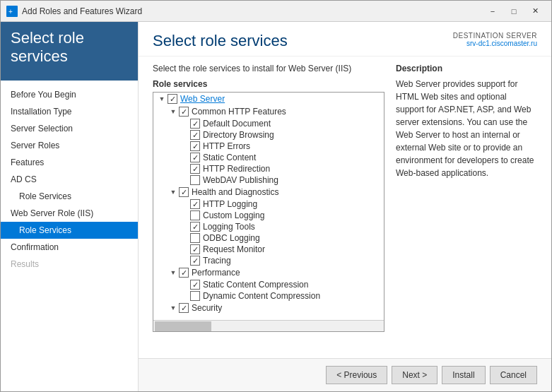 This screenshot has width=552, height=392. What do you see at coordinates (356, 375) in the screenshot?
I see `previous-button: < Previous` at bounding box center [356, 375].